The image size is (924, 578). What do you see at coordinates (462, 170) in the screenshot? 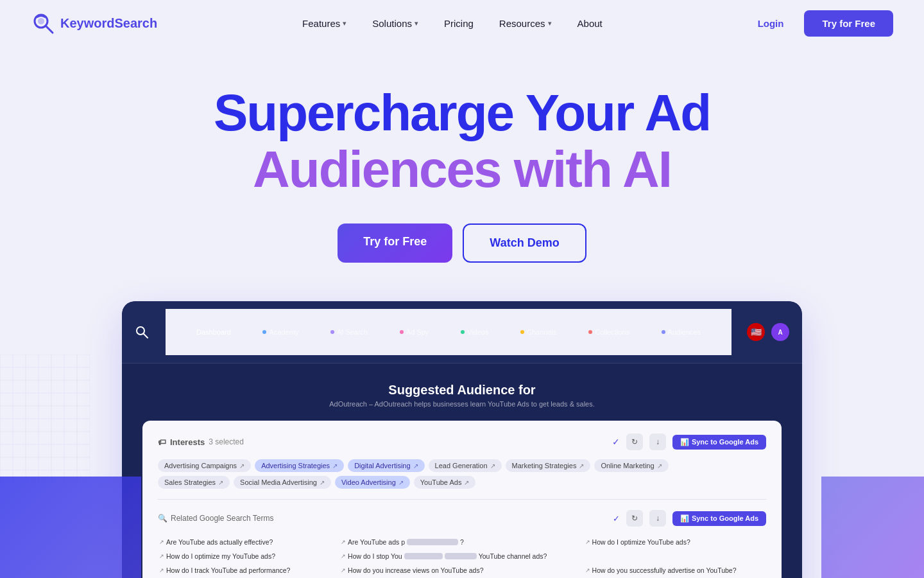
I see `headline-part2: Audiences with AI` at bounding box center [462, 170].